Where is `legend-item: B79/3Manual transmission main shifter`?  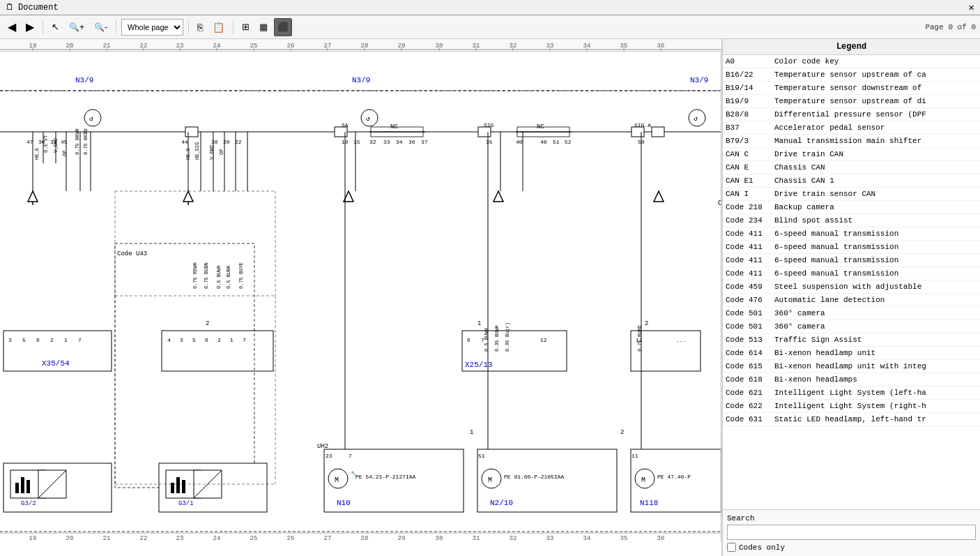
legend-item: B79/3Manual transmission main shifter is located at coordinates (852, 141).